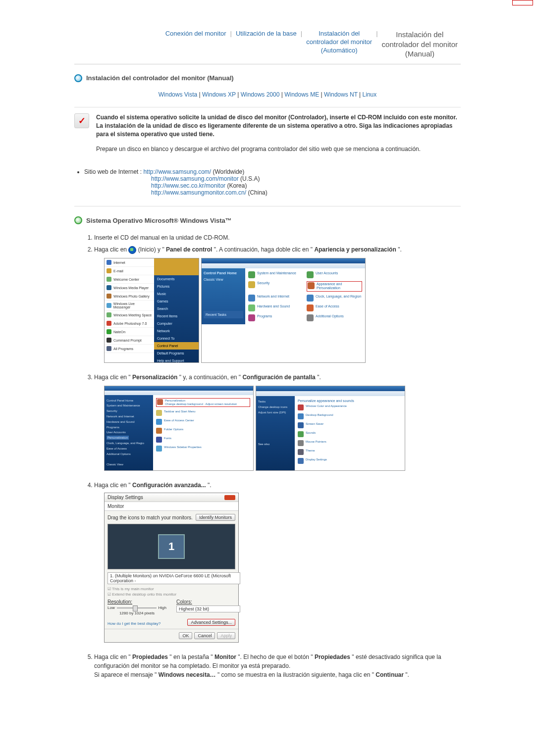  What do you see at coordinates (178, 95) in the screenshot?
I see `link-vista: Windows Vista` at bounding box center [178, 95].